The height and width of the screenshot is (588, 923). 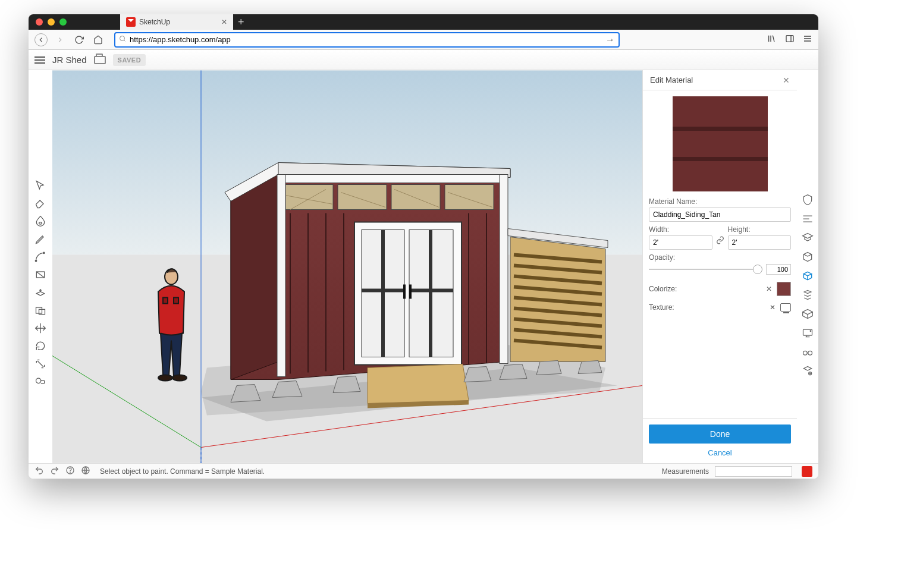 I want to click on tray-eyeglasses-icon, so click(x=808, y=352).